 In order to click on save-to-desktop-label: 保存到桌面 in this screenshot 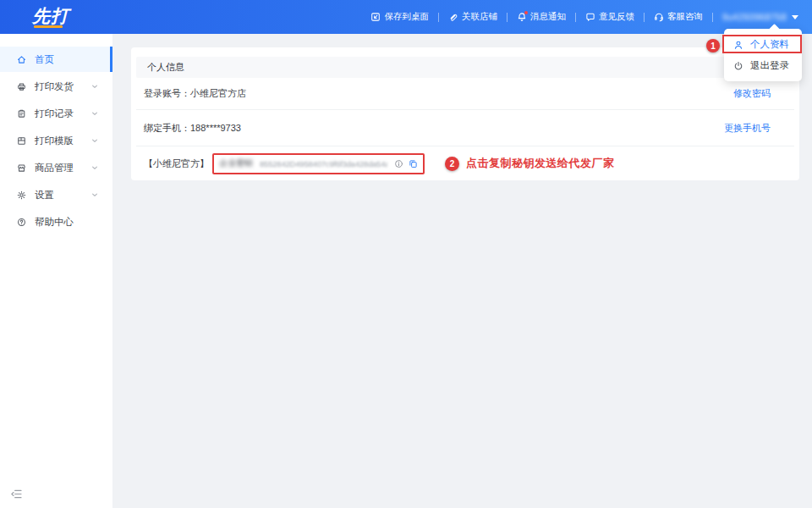, I will do `click(406, 17)`.